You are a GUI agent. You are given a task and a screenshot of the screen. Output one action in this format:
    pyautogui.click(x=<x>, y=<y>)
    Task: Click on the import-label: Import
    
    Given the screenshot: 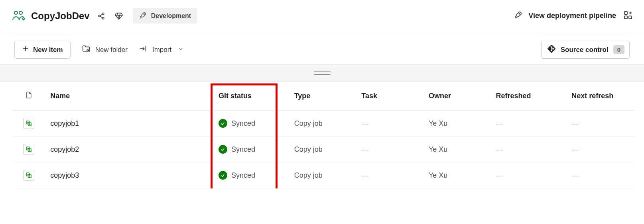 What is the action you would take?
    pyautogui.click(x=162, y=50)
    